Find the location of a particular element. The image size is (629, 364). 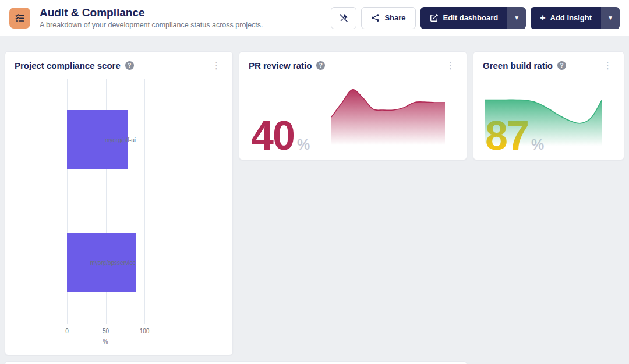

page-title: Audit & Compliance is located at coordinates (151, 13).